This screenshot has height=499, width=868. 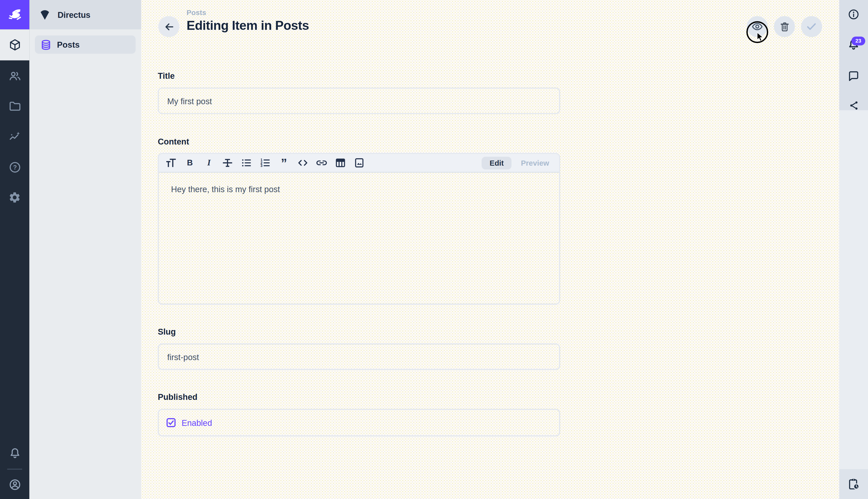 What do you see at coordinates (169, 27) in the screenshot?
I see `back-button` at bounding box center [169, 27].